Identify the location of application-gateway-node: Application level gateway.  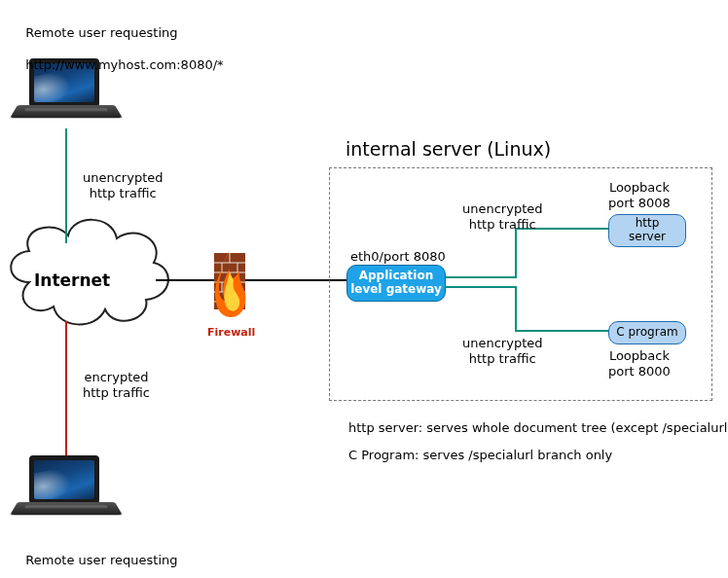
(396, 283).